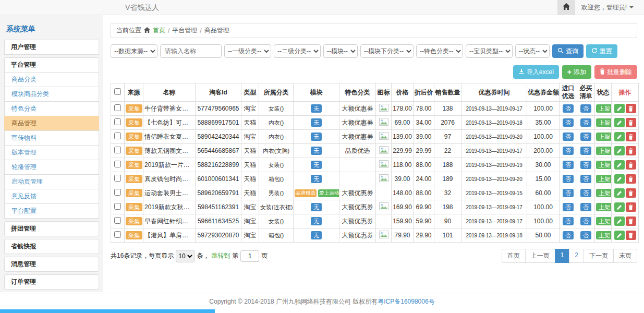 The image size is (644, 313). Describe the element at coordinates (52, 153) in the screenshot. I see `sidebar: 系统菜单 用户管理平台管理商品分类模块商品分类特色分类商品管理宣传物料版本管理轮…` at that location.